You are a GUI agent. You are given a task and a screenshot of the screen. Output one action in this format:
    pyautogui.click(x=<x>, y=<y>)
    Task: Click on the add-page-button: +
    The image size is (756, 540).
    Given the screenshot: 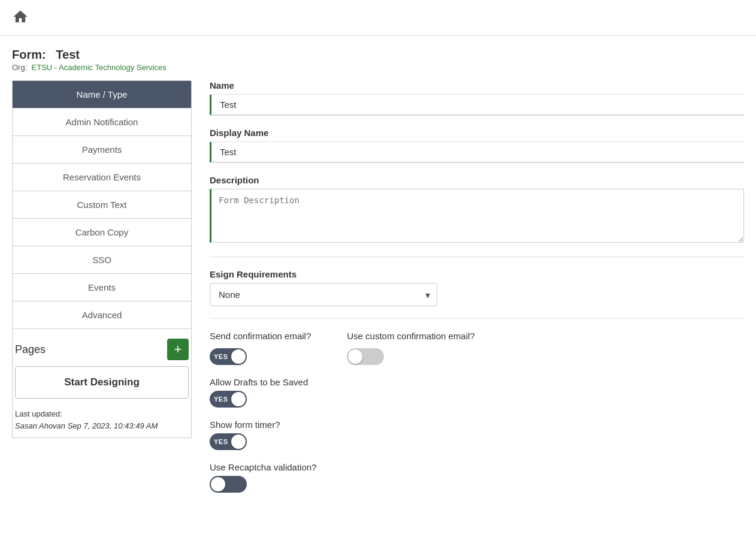 What is the action you would take?
    pyautogui.click(x=178, y=349)
    